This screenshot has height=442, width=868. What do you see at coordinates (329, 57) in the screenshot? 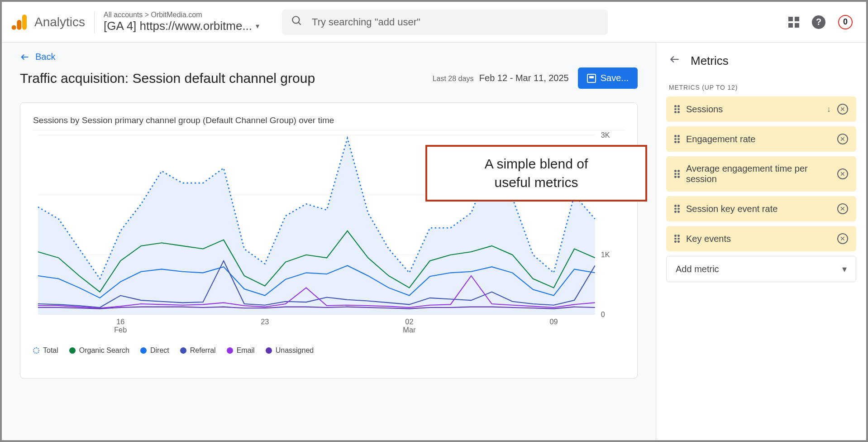
I see `back-link: Back` at bounding box center [329, 57].